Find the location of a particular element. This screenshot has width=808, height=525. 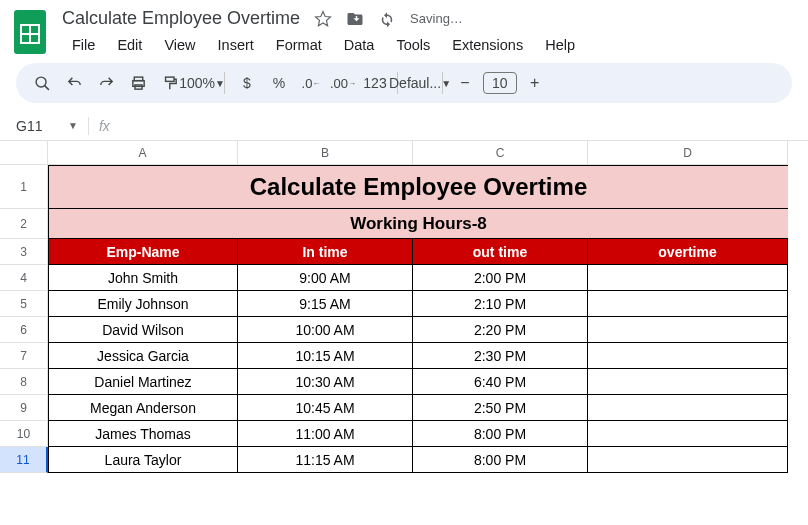

decrease-decimal-button: .0← is located at coordinates (311, 83).